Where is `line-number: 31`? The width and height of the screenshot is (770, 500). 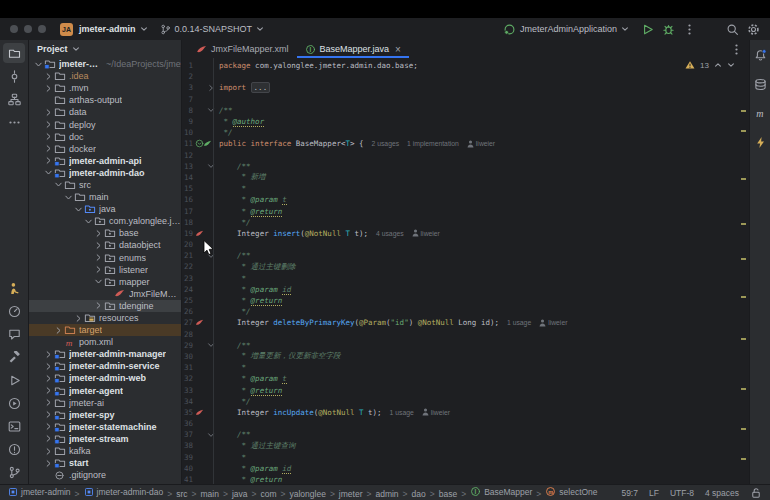
line-number: 31 is located at coordinates (188, 368).